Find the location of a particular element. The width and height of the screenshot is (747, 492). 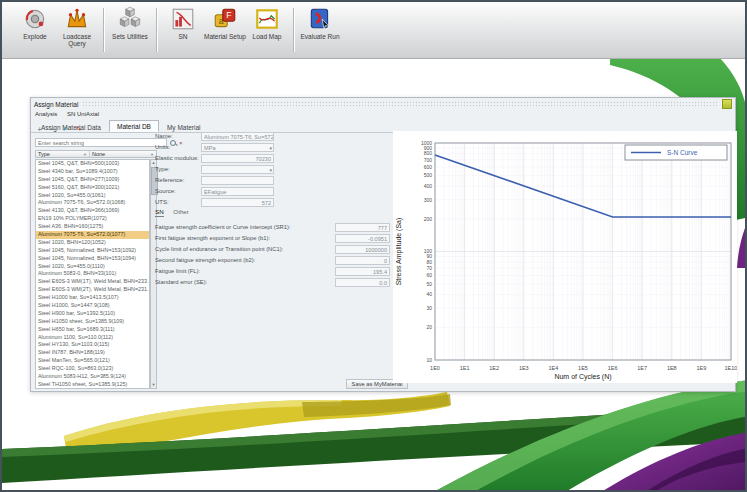

titlebar-grip-texture is located at coordinates (400, 104).